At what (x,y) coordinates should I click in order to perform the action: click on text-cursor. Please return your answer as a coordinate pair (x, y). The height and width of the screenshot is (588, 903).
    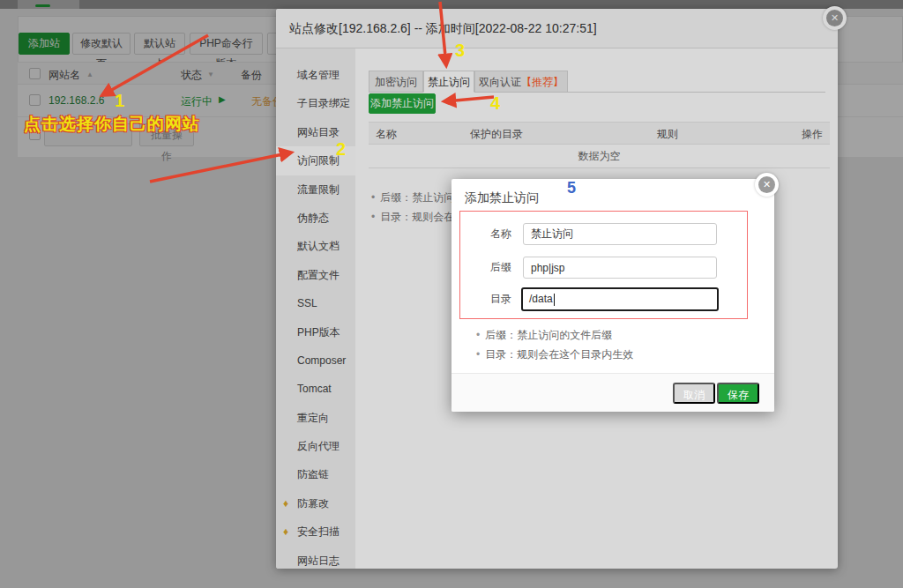
    Looking at the image, I should click on (554, 300).